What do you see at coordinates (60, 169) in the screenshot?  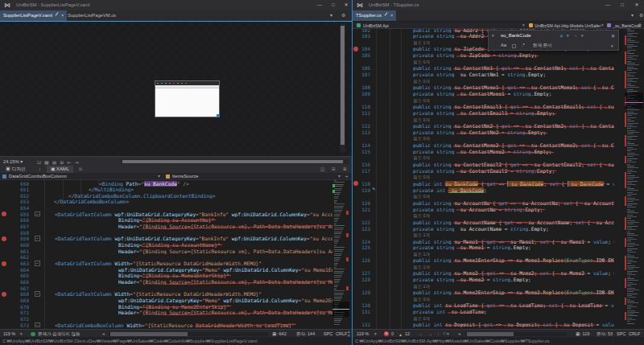 I see `tab-xaml: ▣ XAML` at bounding box center [60, 169].